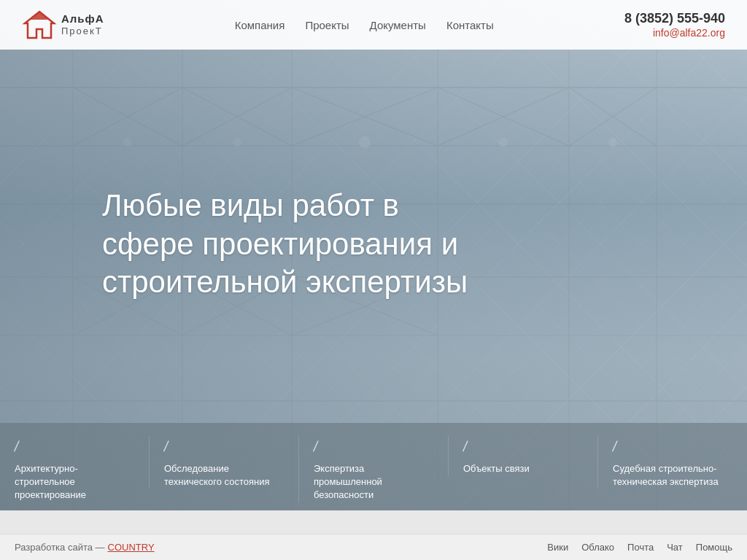  Describe the element at coordinates (217, 475) in the screenshot. I see `service-label: Обследование технического состояния` at that location.